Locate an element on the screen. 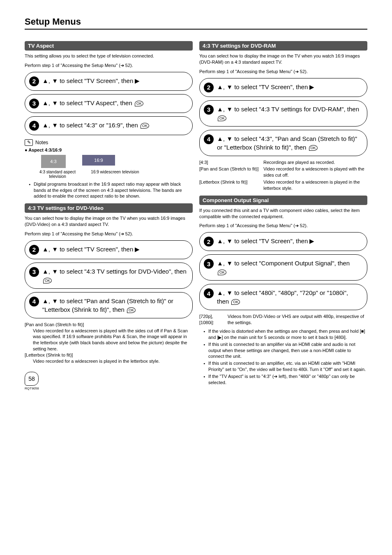 Image resolution: width=392 pixels, height=555 pixels. step-text-inner: ▲, ▼ to select "Component Output Signal"… is located at coordinates (284, 263).